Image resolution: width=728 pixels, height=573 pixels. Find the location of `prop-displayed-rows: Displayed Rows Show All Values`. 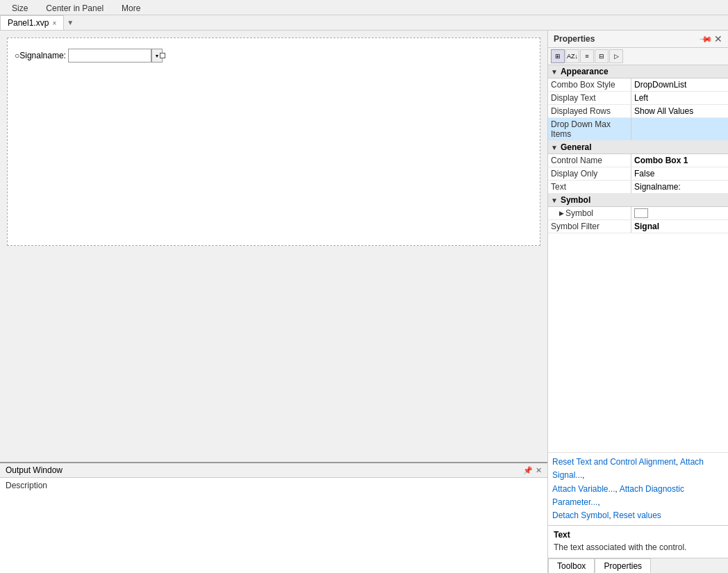

prop-displayed-rows: Displayed Rows Show All Values is located at coordinates (638, 111).